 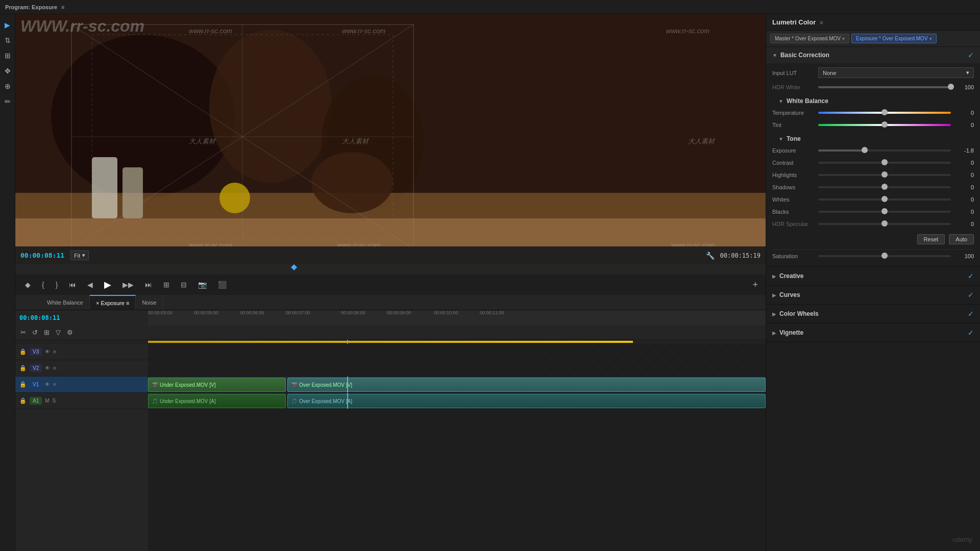 I want to click on out-point-btn: }, so click(x=57, y=285).